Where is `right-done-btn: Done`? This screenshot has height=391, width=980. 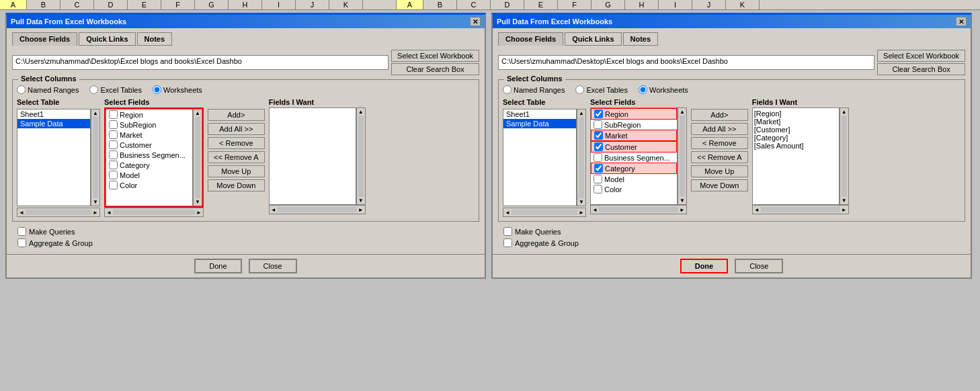 right-done-btn: Done is located at coordinates (704, 266).